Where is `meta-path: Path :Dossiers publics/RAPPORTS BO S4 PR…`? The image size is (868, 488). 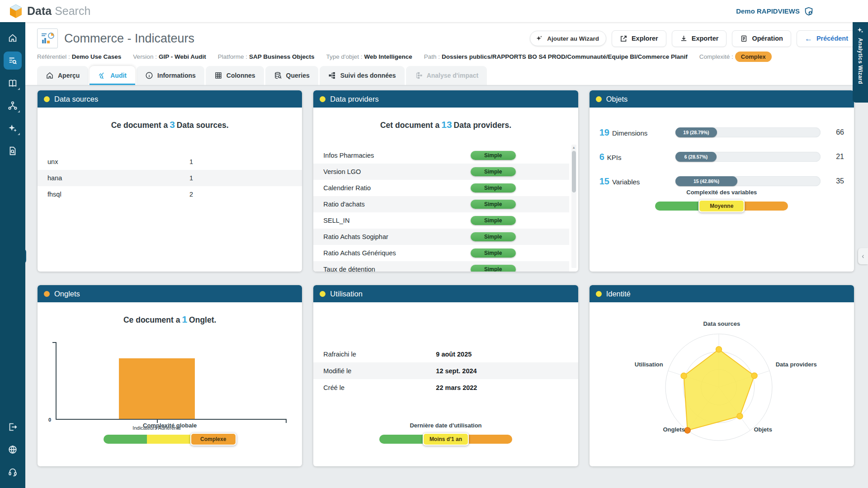 meta-path: Path :Dossiers publics/RAPPORTS BO S4 PR… is located at coordinates (556, 57).